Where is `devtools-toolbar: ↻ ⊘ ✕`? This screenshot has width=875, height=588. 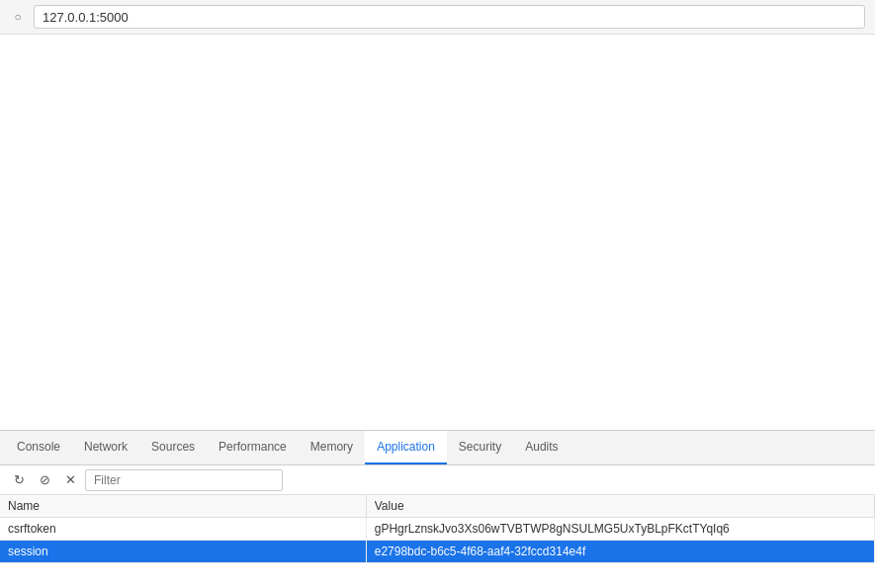 devtools-toolbar: ↻ ⊘ ✕ is located at coordinates (437, 480).